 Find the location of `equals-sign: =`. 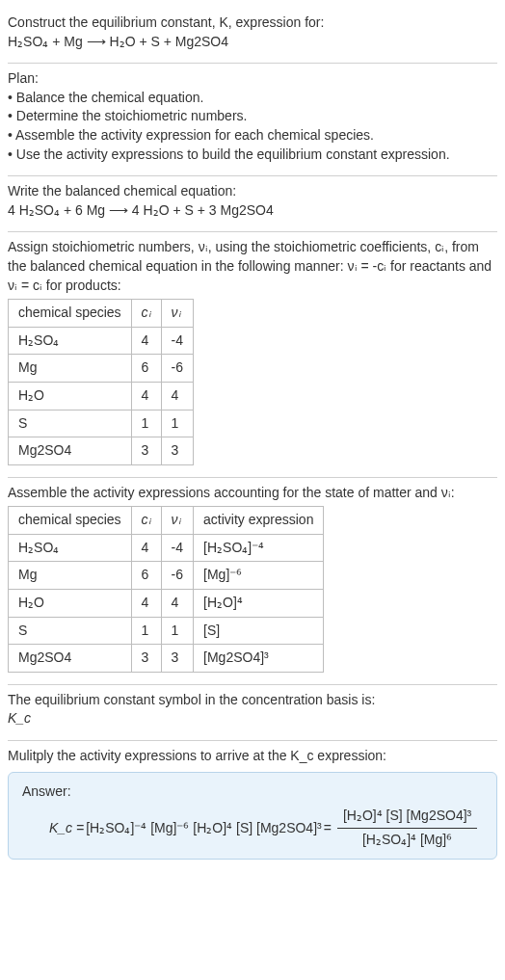

equals-sign: = is located at coordinates (328, 829).